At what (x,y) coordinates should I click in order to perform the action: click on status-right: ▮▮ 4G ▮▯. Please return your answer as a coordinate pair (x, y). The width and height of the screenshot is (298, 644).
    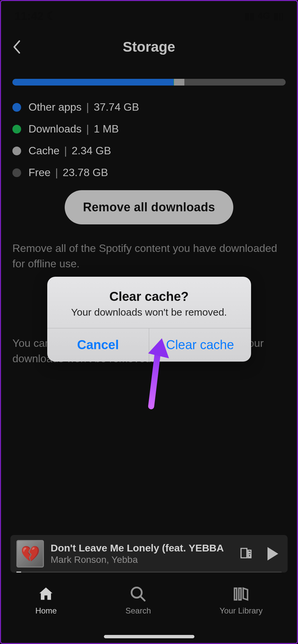
    Looking at the image, I should click on (264, 16).